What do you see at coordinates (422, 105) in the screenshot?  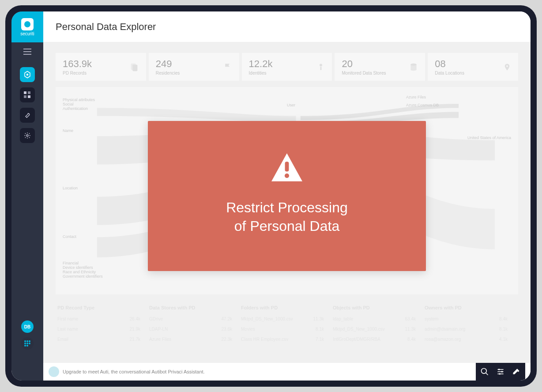 I see `sankey-label: Azure Cosmos DB` at bounding box center [422, 105].